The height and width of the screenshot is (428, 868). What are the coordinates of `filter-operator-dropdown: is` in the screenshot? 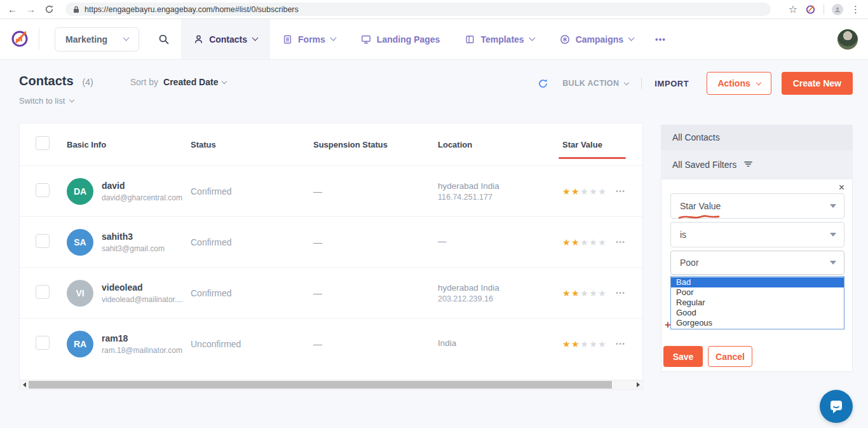 It's located at (757, 235).